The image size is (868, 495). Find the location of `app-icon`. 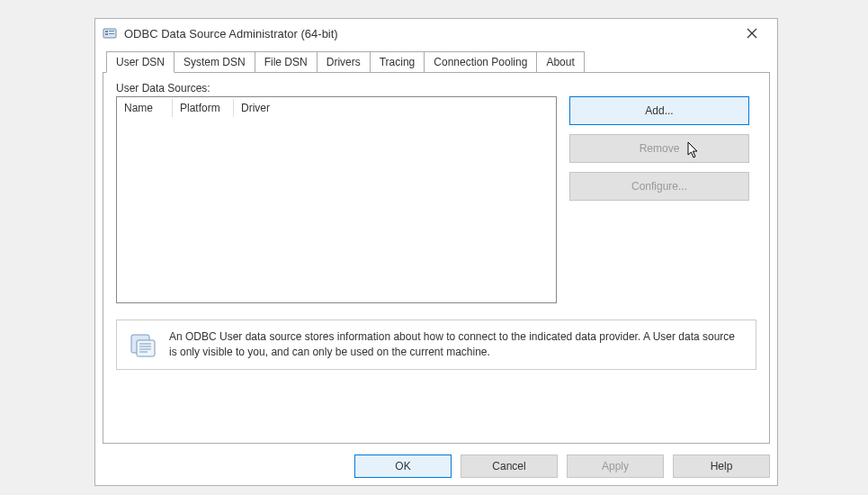

app-icon is located at coordinates (110, 33).